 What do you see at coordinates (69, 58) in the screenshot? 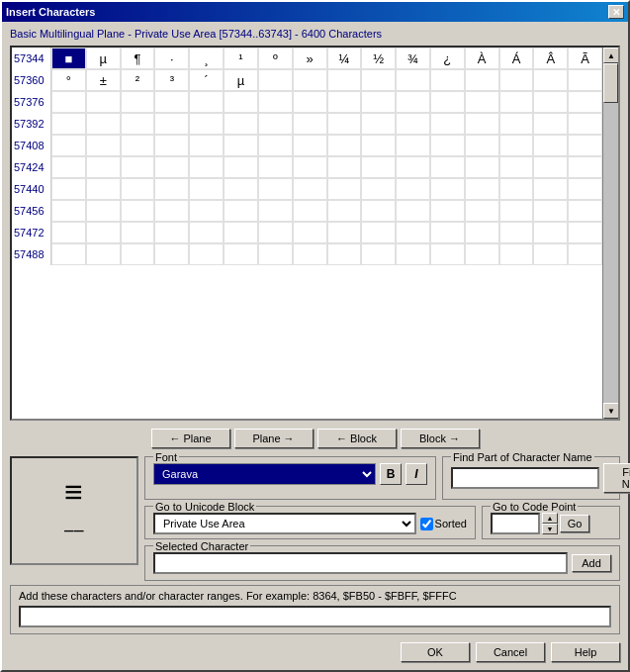
I see `char-cell: ■` at bounding box center [69, 58].